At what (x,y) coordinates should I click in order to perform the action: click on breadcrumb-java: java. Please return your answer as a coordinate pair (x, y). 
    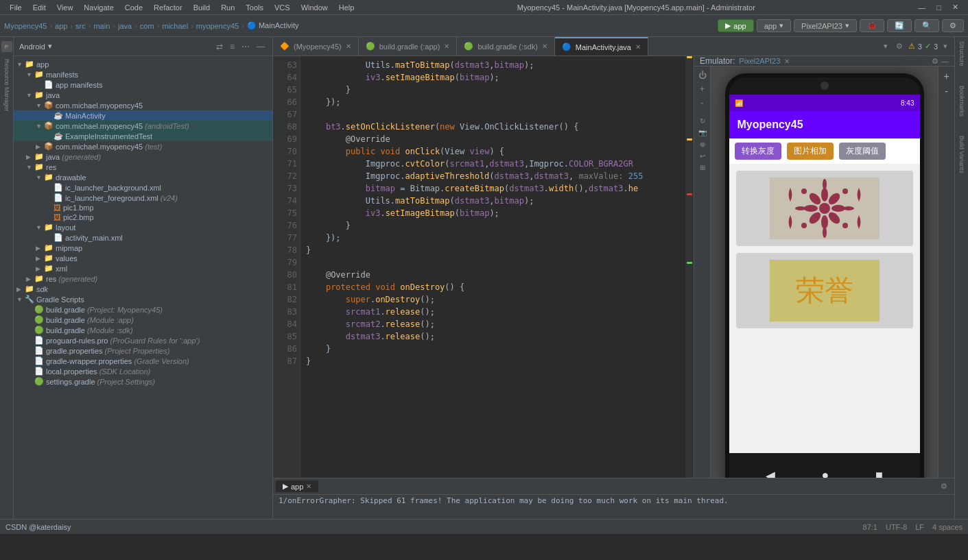
    Looking at the image, I should click on (125, 26).